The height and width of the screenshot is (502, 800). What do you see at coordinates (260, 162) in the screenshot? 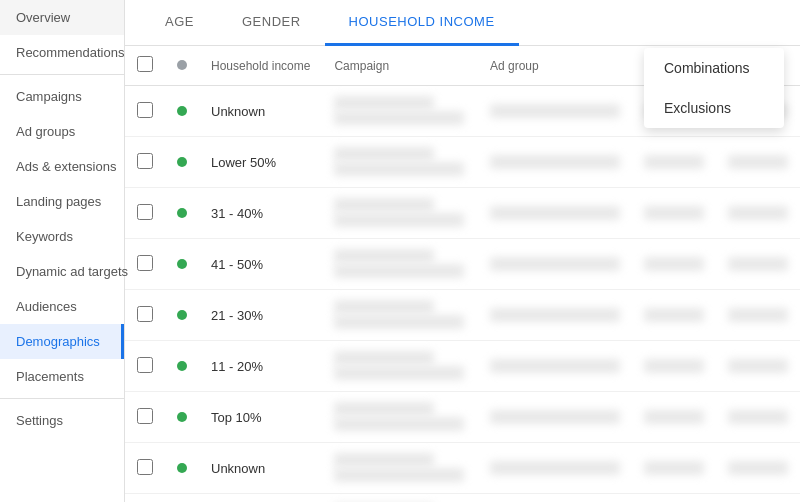
I see `row-income-label: Lower 50%` at bounding box center [260, 162].